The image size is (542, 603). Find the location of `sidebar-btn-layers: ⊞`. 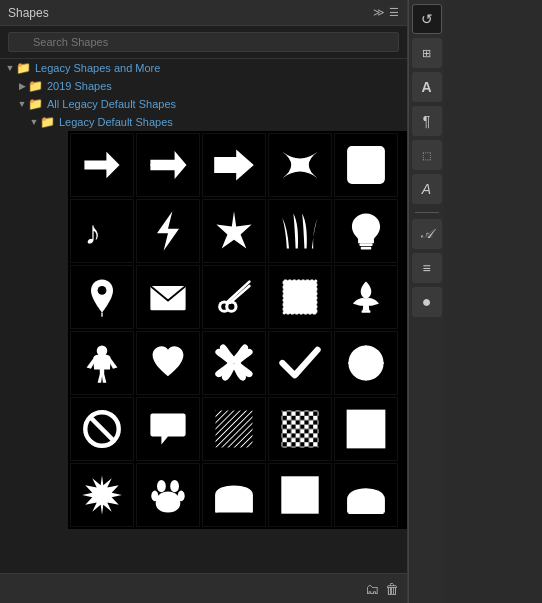

sidebar-btn-layers: ⊞ is located at coordinates (427, 53).